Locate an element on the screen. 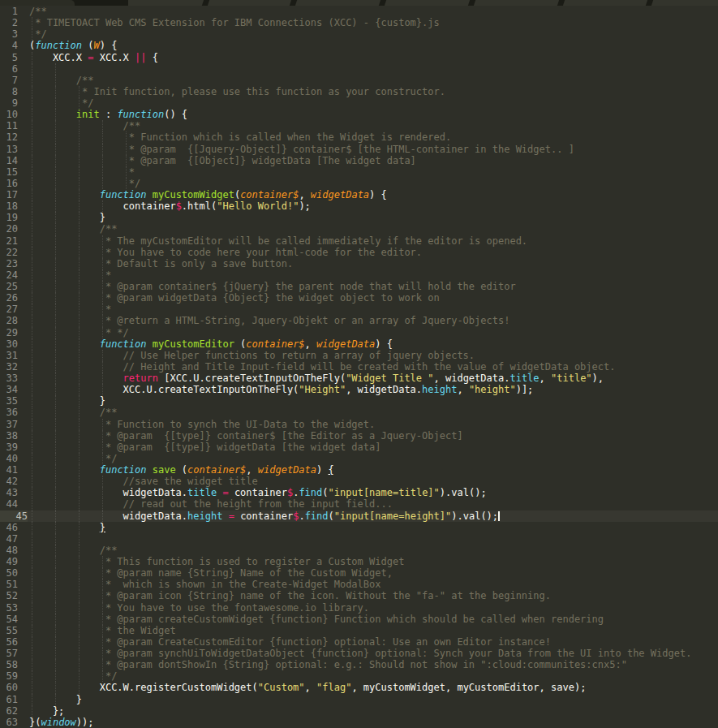 The image size is (718, 728). code-line: 54 * @param createCustomWidget {function… is located at coordinates (359, 619).